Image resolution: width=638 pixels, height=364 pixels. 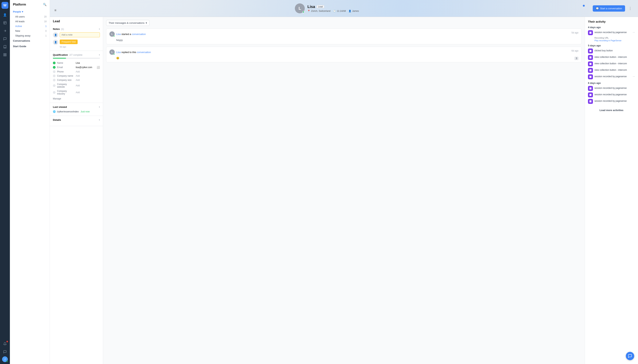 I want to click on top-bar: ≡ L Lisa Lead 📍 Zürich, Switzerland 🕐, so click(x=344, y=8).